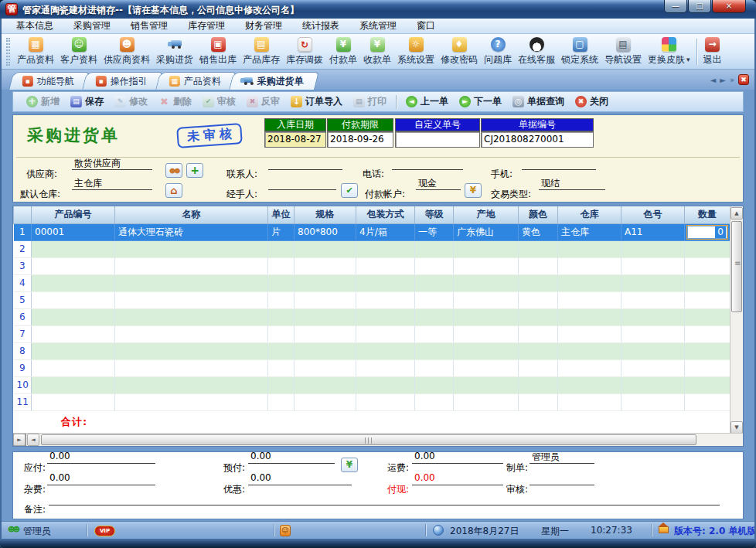 The image size is (756, 548). I want to click on row-number-cell: 2, so click(23, 249).